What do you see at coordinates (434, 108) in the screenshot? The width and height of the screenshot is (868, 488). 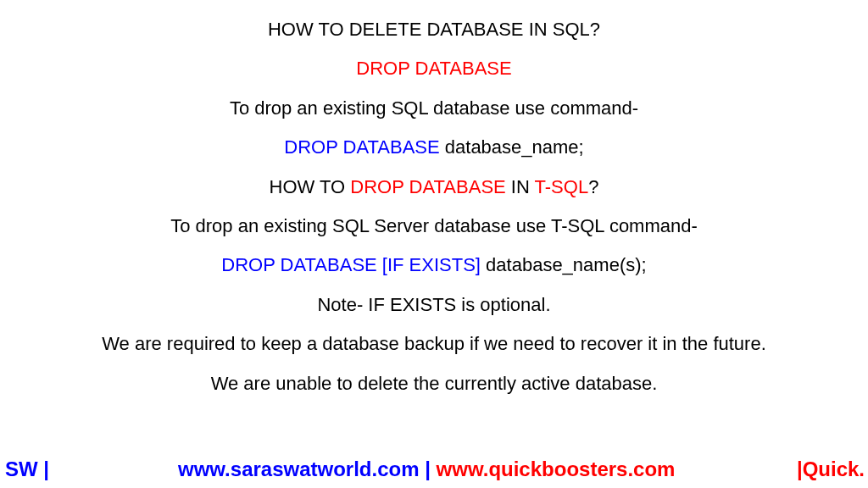 I see `intro-line: To drop an existing SQL database use com…` at bounding box center [434, 108].